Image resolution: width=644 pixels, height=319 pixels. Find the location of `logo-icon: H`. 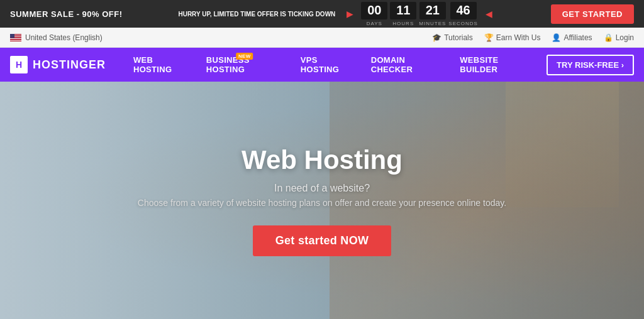

logo-icon: H is located at coordinates (19, 65).